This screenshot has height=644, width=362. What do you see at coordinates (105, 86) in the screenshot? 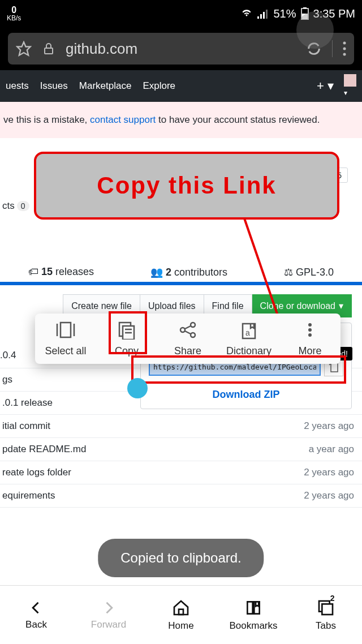
I see `nav-marketplace: Marketplace` at bounding box center [105, 86].